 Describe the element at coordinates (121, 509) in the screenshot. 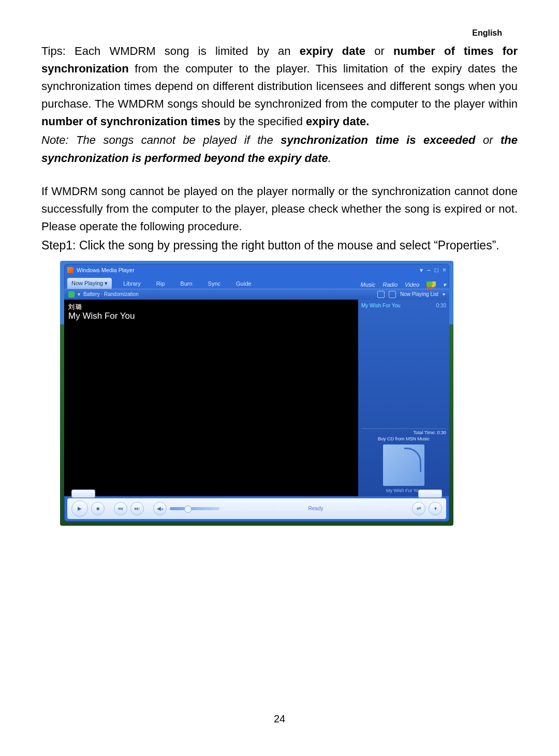

I see `prev-button: ⏮` at that location.